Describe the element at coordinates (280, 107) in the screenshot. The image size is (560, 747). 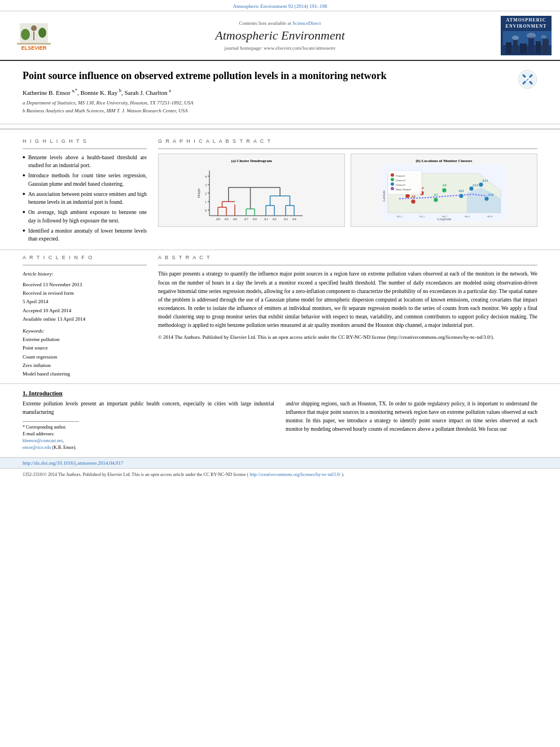
I see `affiliations: a Department of Statistics, MS 138, Rice…` at that location.